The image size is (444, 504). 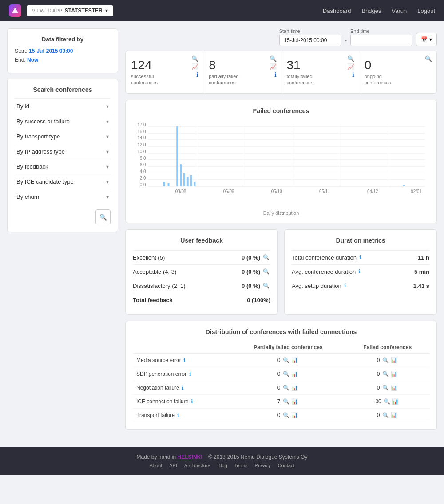 I want to click on footer-api: API, so click(x=173, y=465).